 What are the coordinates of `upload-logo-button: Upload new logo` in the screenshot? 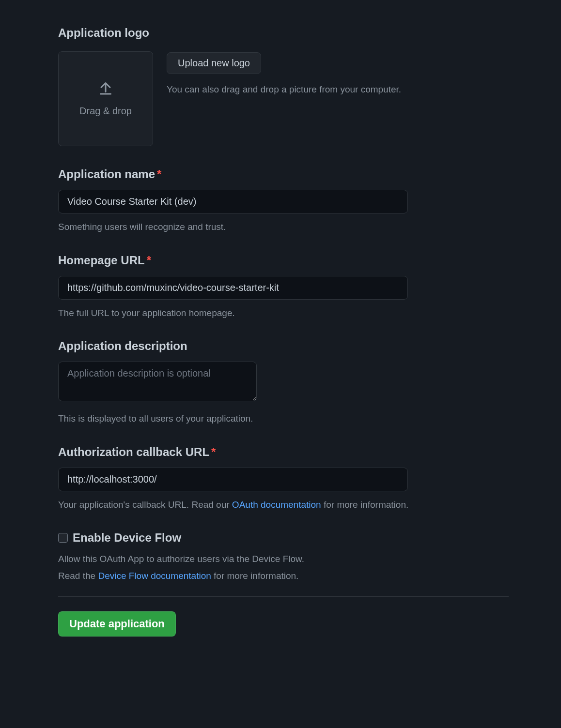 It's located at (214, 63).